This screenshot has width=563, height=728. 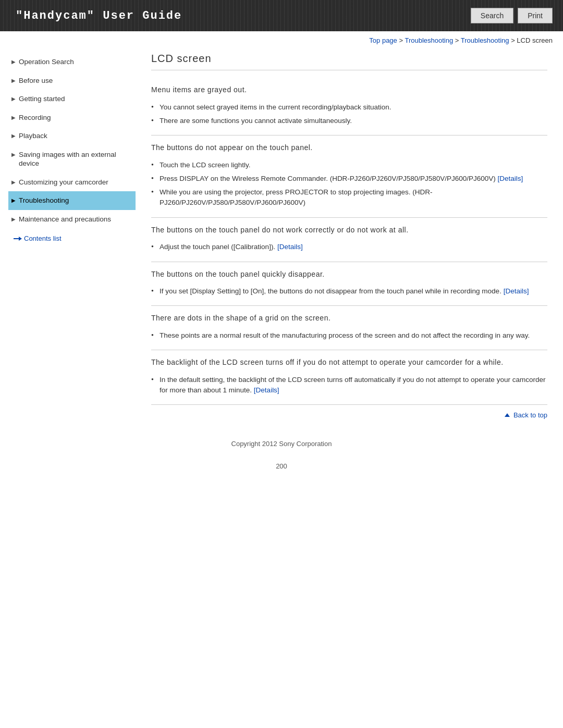 What do you see at coordinates (72, 118) in the screenshot?
I see `sidebar-item-recording: ▶ Recording` at bounding box center [72, 118].